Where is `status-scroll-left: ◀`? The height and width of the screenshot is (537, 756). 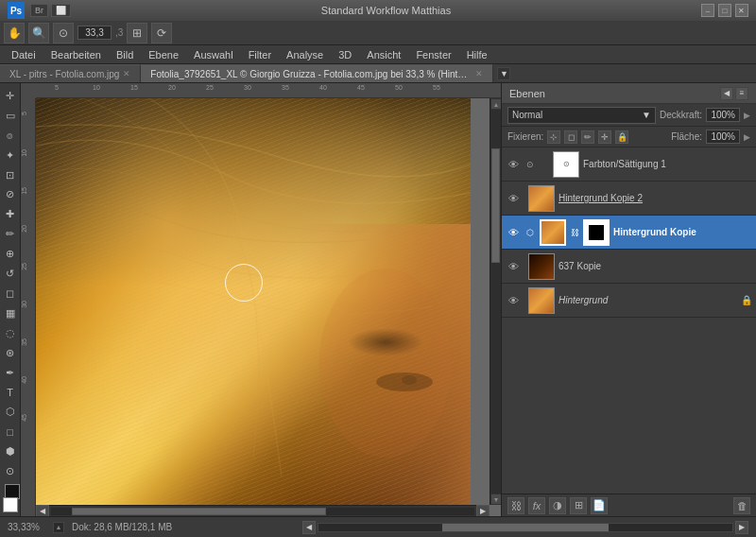
status-scroll-left: ◀ is located at coordinates (309, 528).